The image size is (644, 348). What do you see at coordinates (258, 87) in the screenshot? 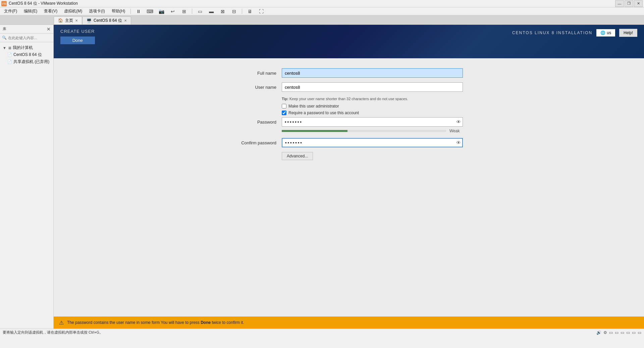
I see `username-label: User name` at bounding box center [258, 87].